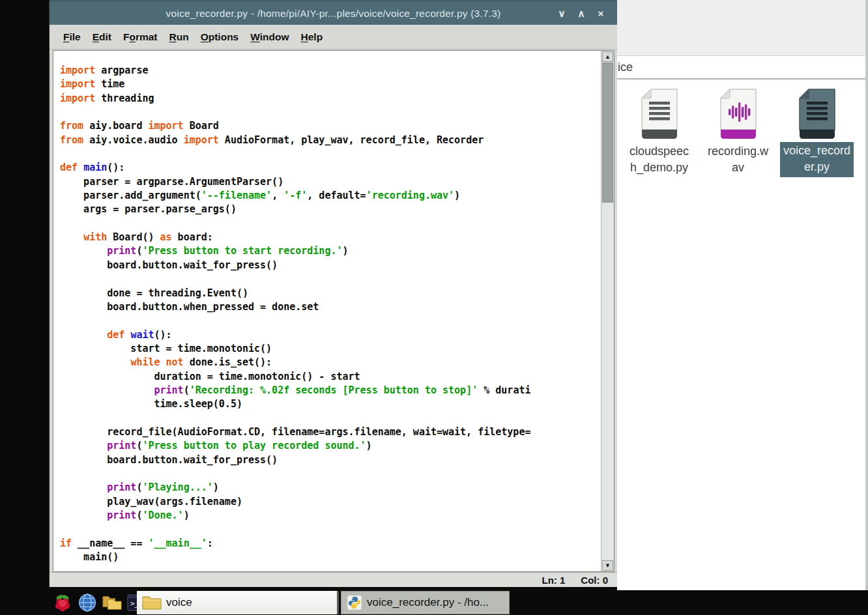 The width and height of the screenshot is (868, 615). Describe the element at coordinates (581, 14) in the screenshot. I see `maximize-button: ∧` at that location.